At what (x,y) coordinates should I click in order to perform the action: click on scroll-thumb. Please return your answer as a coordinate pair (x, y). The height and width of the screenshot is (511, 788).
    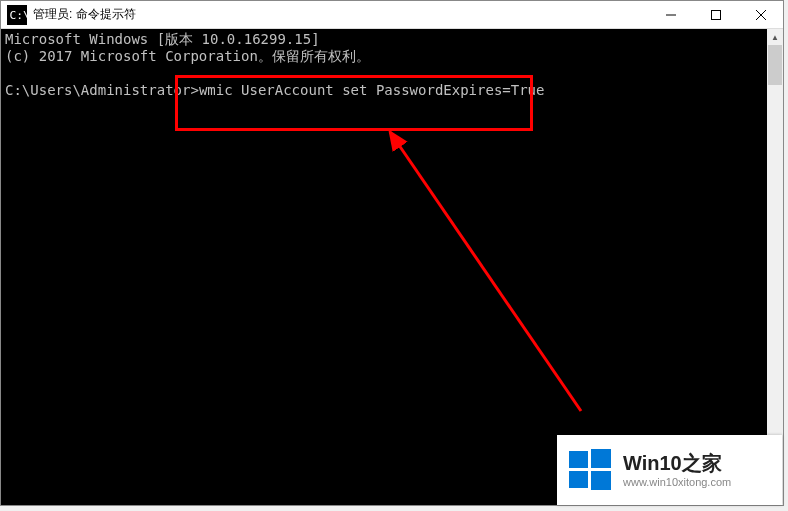
    Looking at the image, I should click on (775, 65).